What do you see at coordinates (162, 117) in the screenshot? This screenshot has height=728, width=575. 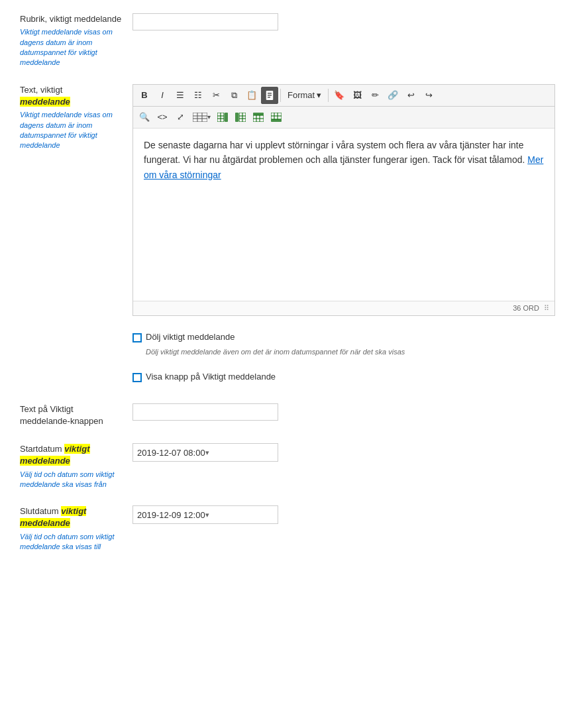 I see `code-button: <>` at bounding box center [162, 117].